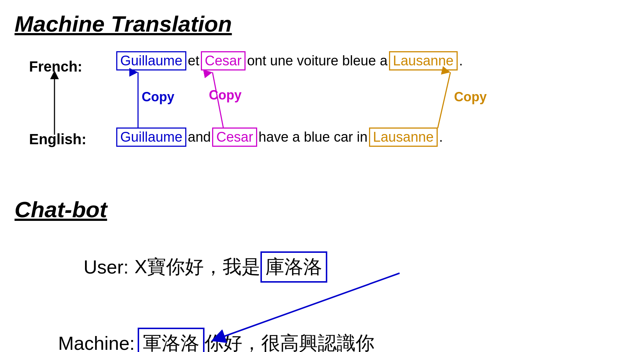 Image resolution: width=644 pixels, height=352 pixels. Describe the element at coordinates (235, 137) in the screenshot. I see `english-cesar: Cesar` at that location.